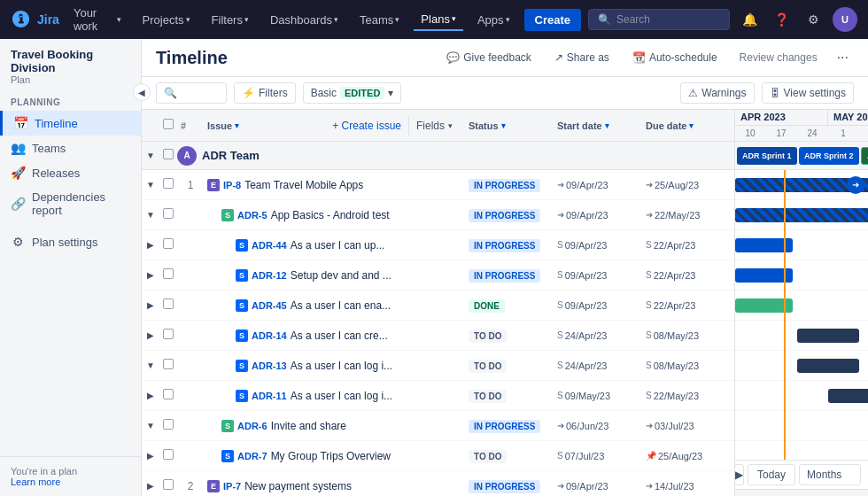 The height and width of the screenshot is (496, 868). What do you see at coordinates (438, 484) in the screenshot?
I see `table-row: ▶ 2 E IP-7 New payment systems IN PROGRE…` at bounding box center [438, 484].